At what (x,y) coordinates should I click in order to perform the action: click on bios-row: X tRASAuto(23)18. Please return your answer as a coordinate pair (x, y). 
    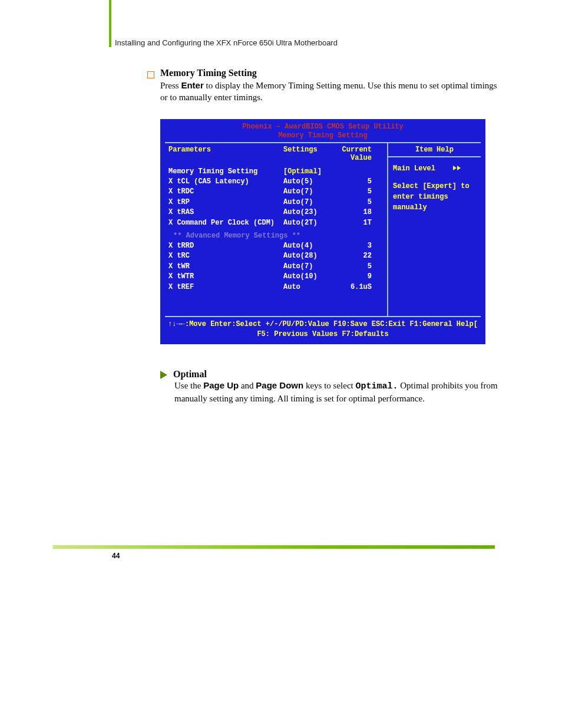
    Looking at the image, I should click on (276, 212).